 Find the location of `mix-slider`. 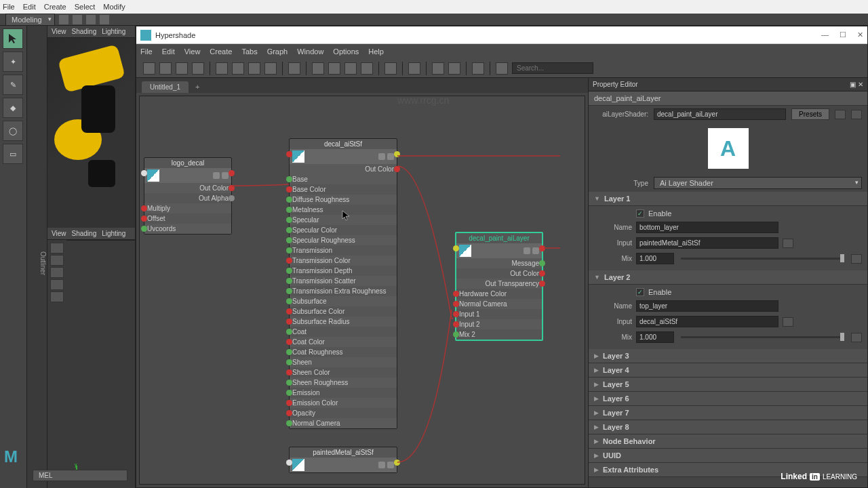

mix-slider is located at coordinates (762, 338).